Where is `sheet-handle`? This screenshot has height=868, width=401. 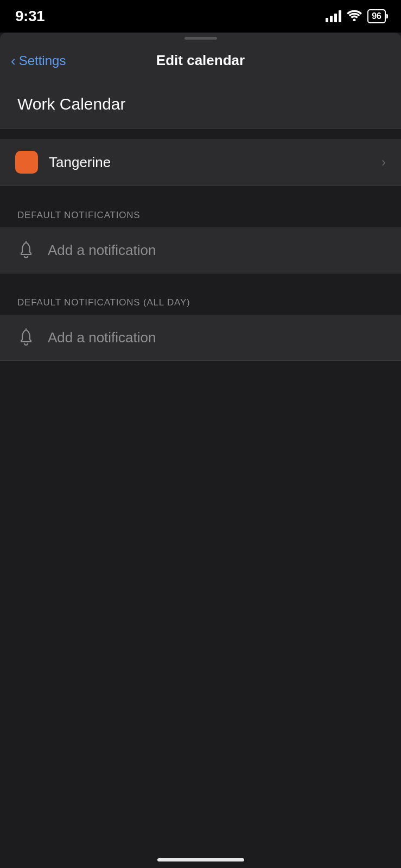 sheet-handle is located at coordinates (201, 38).